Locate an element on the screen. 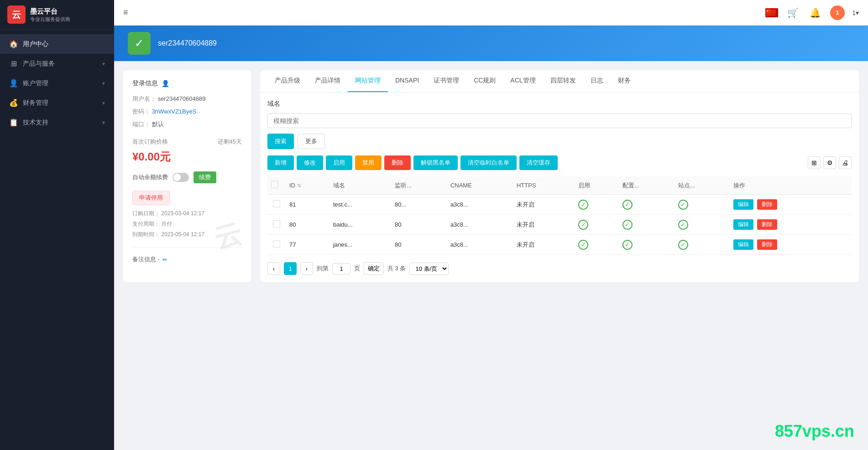  unlock-blacklist-button: 解锁黑名单 is located at coordinates (435, 163).